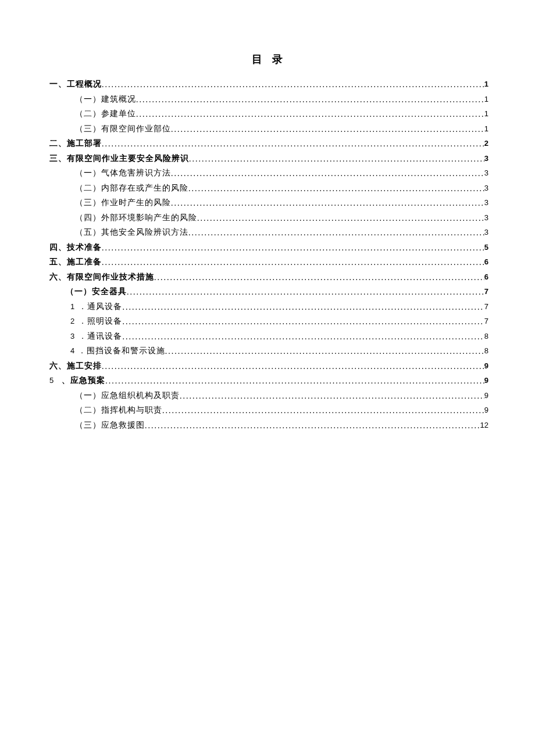  What do you see at coordinates (119, 410) in the screenshot?
I see `toc-label: （二）指挥机构与职责` at bounding box center [119, 410].